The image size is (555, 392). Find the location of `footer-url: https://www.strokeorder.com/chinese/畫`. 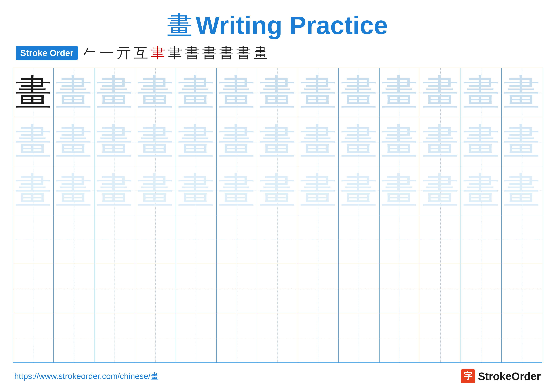

footer-url: https://www.strokeorder.com/chinese/畫 is located at coordinates (87, 376).